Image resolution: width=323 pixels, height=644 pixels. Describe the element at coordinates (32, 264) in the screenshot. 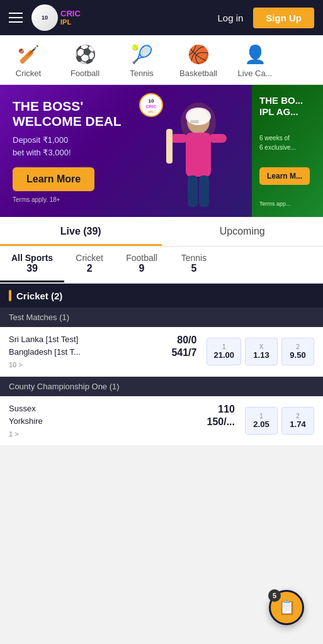

I see `filter-tab-all-sports: All Sports 39` at that location.